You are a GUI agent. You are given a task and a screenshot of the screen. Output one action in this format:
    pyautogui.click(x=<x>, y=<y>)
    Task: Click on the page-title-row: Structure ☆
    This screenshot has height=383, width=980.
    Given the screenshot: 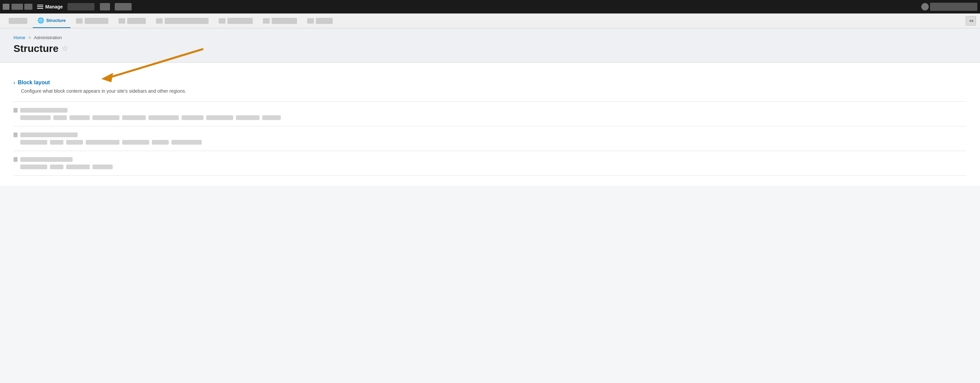 What is the action you would take?
    pyautogui.click(x=490, y=49)
    